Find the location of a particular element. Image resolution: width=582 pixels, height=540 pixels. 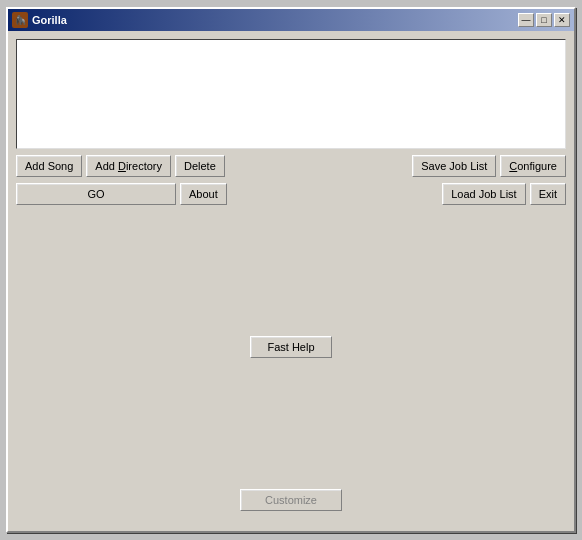

fast-help-button: Fast Help is located at coordinates (290, 347).